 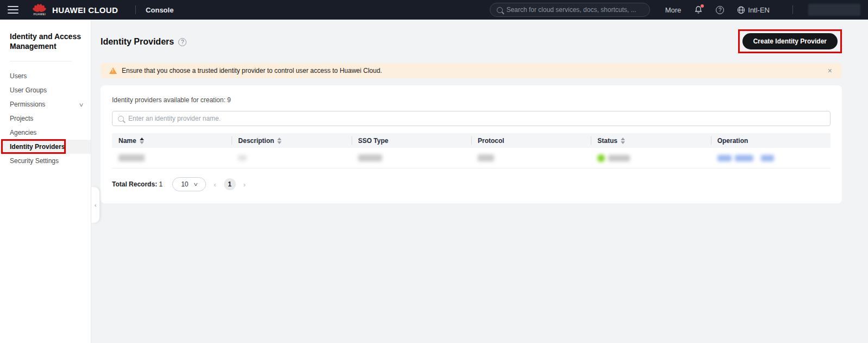 I want to click on column-header-sso-type: SSO Type, so click(x=411, y=140).